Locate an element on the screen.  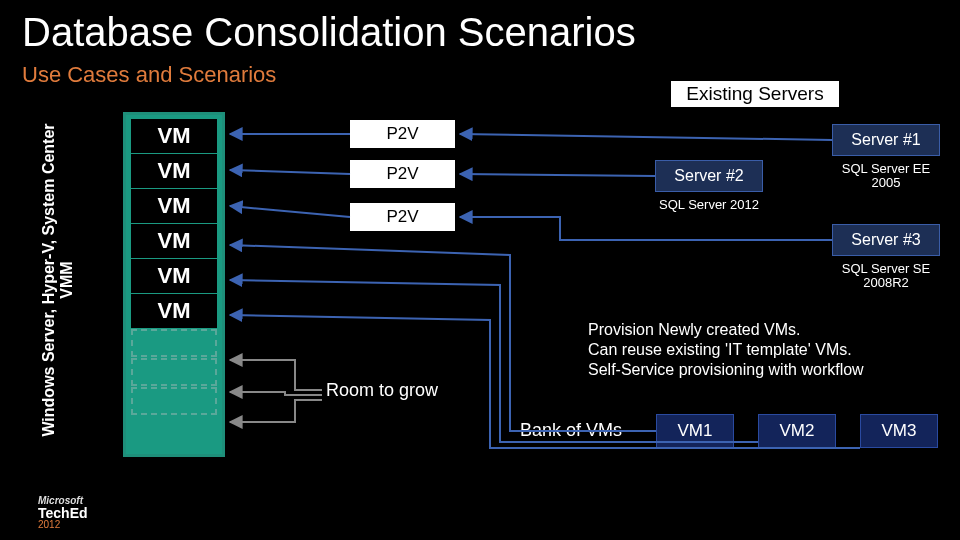
vm-host-container: VM VM VM VM VM VM is located at coordinates (174, 284).